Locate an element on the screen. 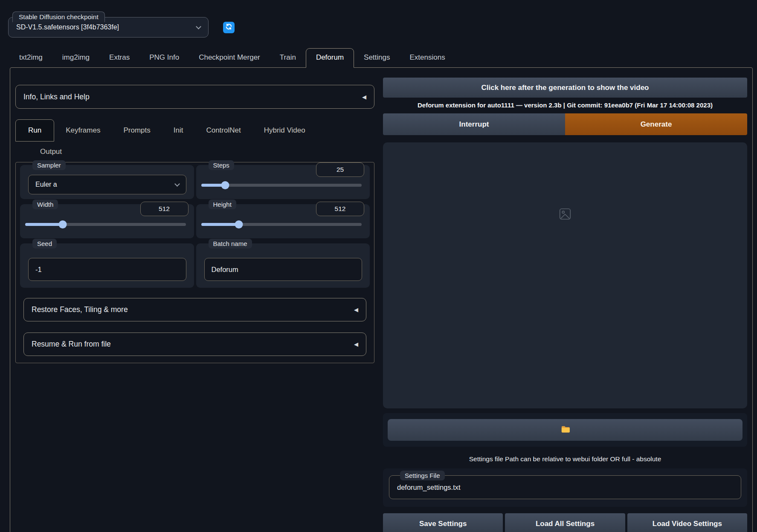 The width and height of the screenshot is (757, 532). show-video-button: Click here after the generation to show … is located at coordinates (565, 88).